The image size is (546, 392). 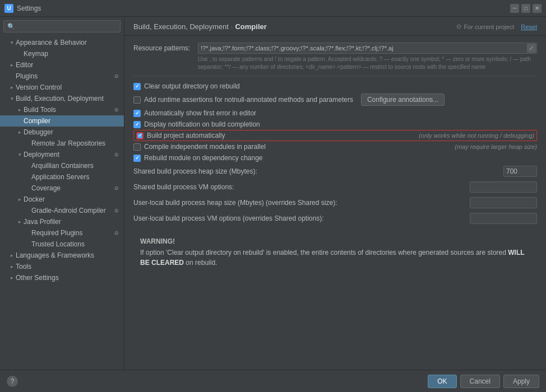 What do you see at coordinates (62, 121) in the screenshot?
I see `sidebar-item-compiler: Compiler` at bounding box center [62, 121].